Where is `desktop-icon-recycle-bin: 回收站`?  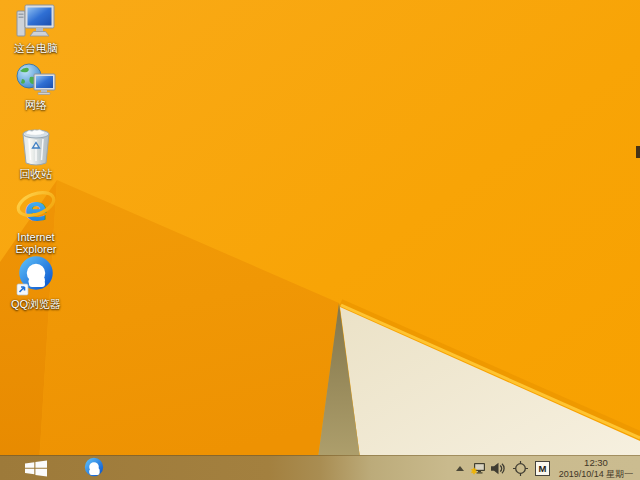 desktop-icon-recycle-bin: 回收站 is located at coordinates (36, 153).